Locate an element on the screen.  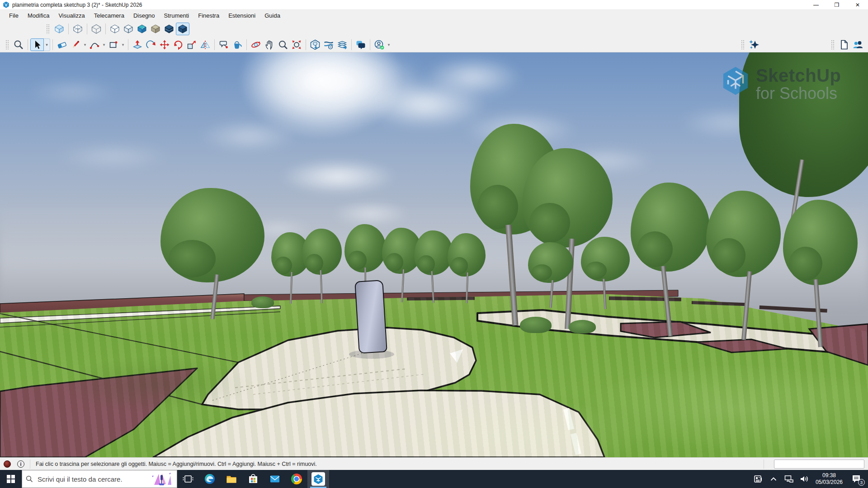
clock-time: 09:38 is located at coordinates (829, 475).